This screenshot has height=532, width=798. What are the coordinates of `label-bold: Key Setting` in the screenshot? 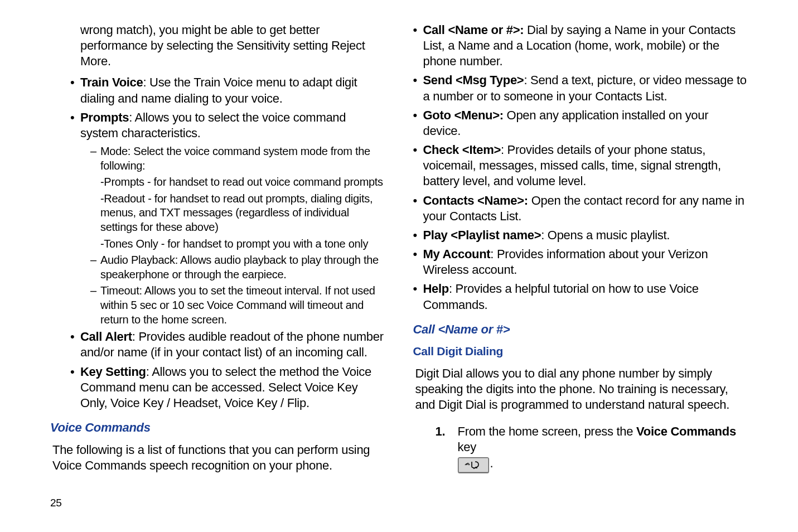 It's located at (113, 371).